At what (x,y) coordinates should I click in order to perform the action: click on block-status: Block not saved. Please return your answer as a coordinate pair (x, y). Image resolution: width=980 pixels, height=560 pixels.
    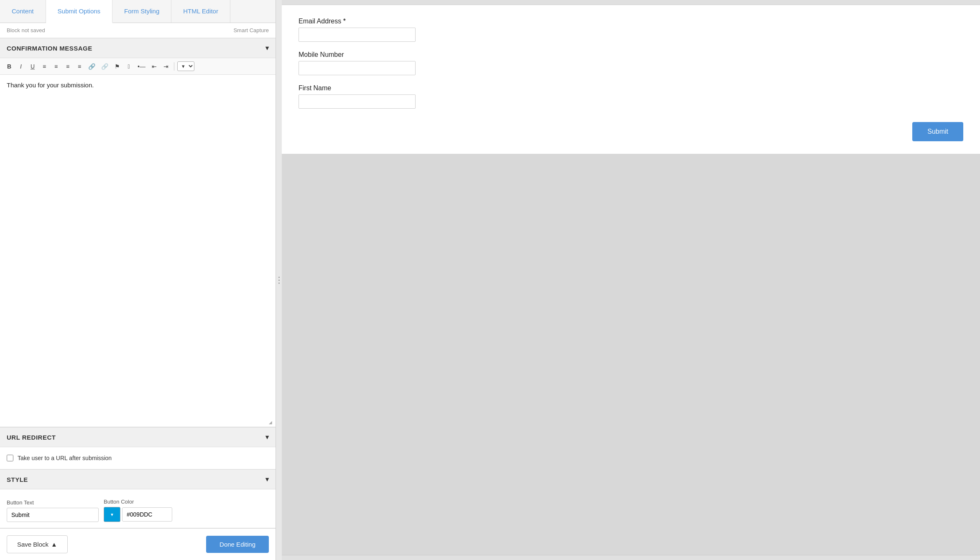
    Looking at the image, I should click on (26, 30).